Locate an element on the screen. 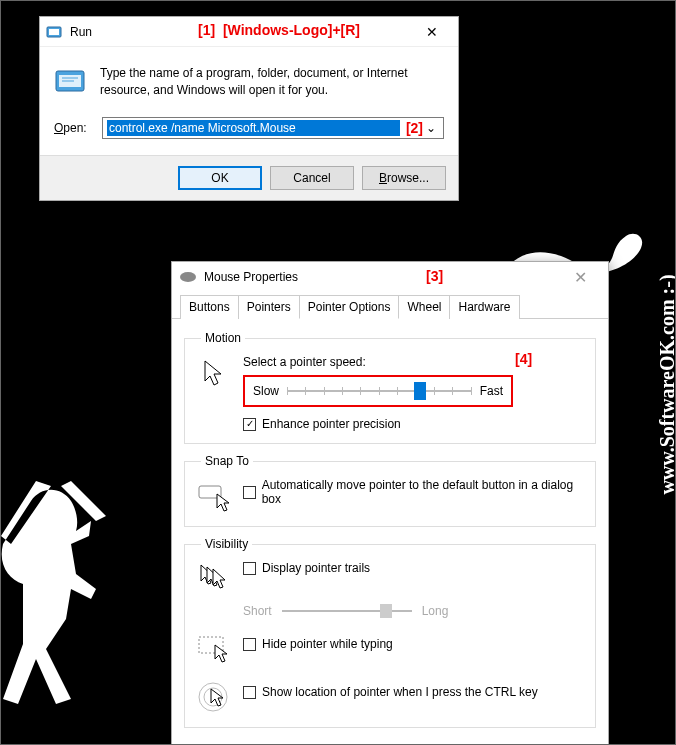 The height and width of the screenshot is (745, 676). annotation-4: [4] is located at coordinates (524, 359).